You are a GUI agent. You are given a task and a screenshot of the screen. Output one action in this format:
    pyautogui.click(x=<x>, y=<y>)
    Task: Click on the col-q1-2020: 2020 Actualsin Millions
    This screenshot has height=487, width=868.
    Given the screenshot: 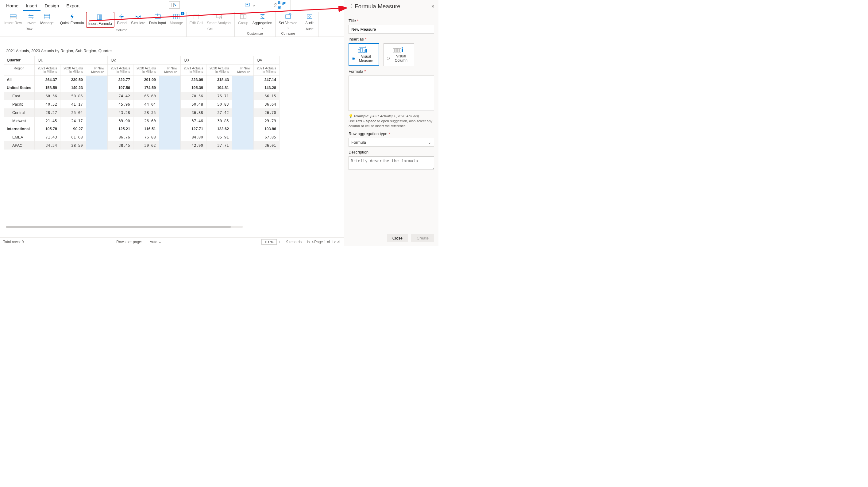 What is the action you would take?
    pyautogui.click(x=73, y=70)
    